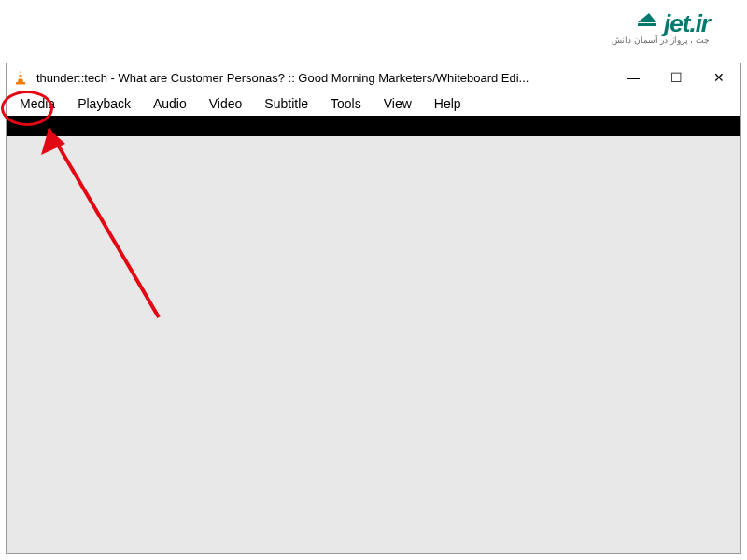  What do you see at coordinates (719, 77) in the screenshot?
I see `close-button: ✕` at bounding box center [719, 77].